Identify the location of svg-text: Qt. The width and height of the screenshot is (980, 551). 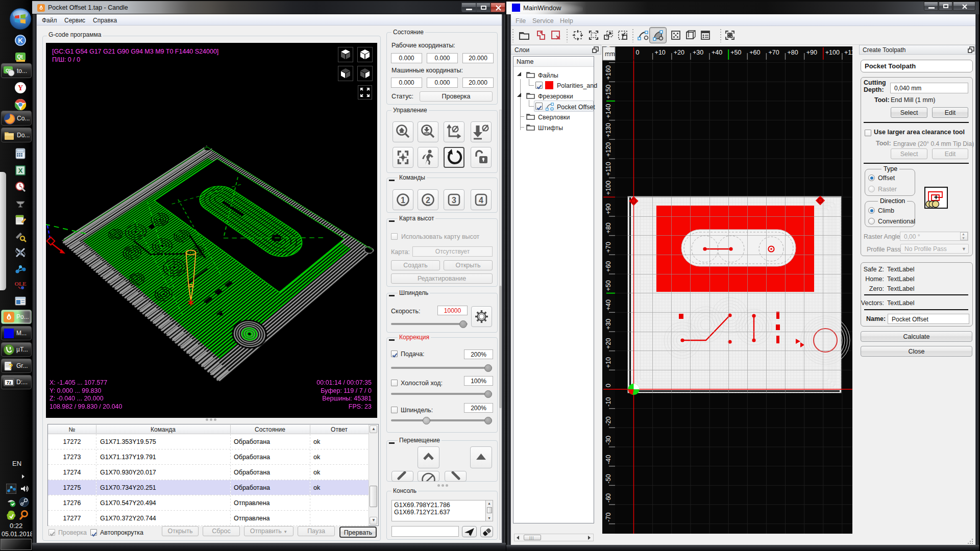
(20, 57).